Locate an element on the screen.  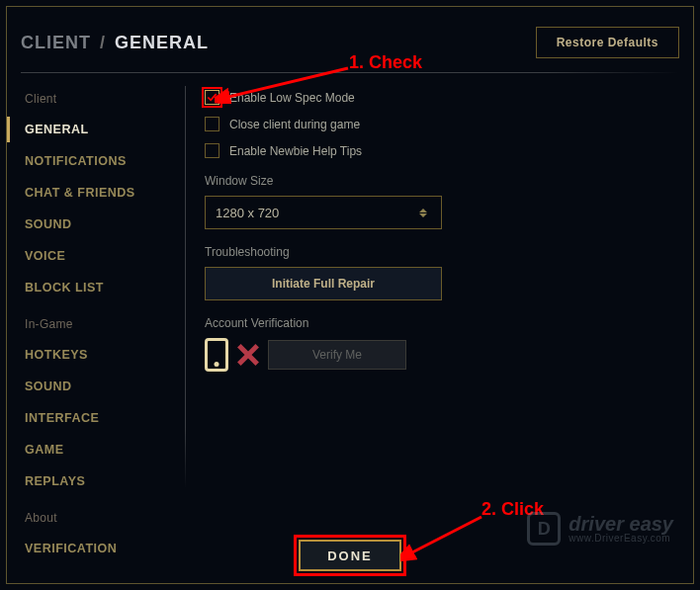
window-size-value: 1280 x 720 is located at coordinates (247, 213).